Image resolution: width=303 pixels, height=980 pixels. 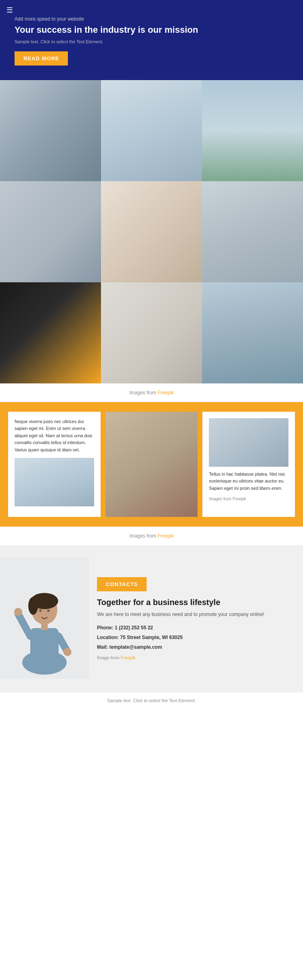 I want to click on contacts-button: CONTACTS, so click(x=122, y=584).